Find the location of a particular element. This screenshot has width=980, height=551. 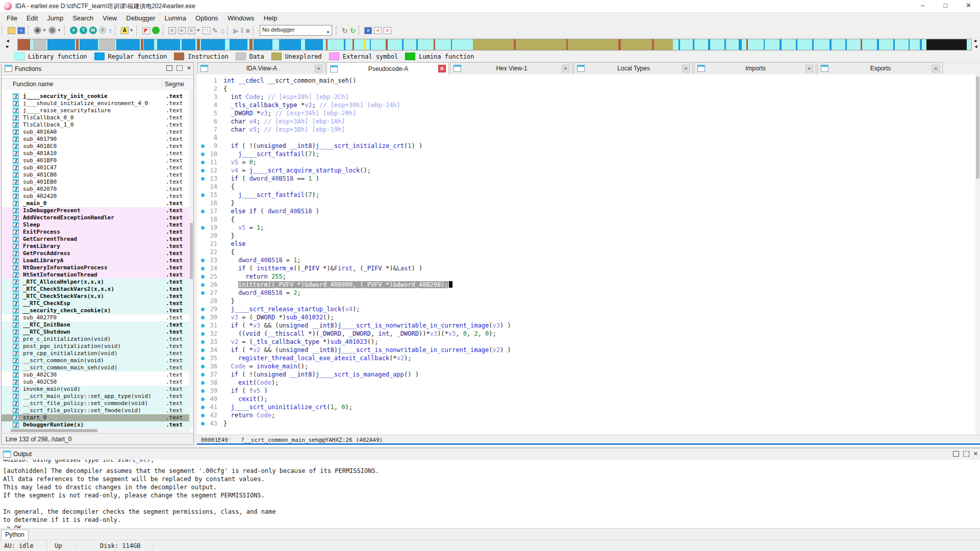

pseudocode-line: 22 { is located at coordinates (589, 252).